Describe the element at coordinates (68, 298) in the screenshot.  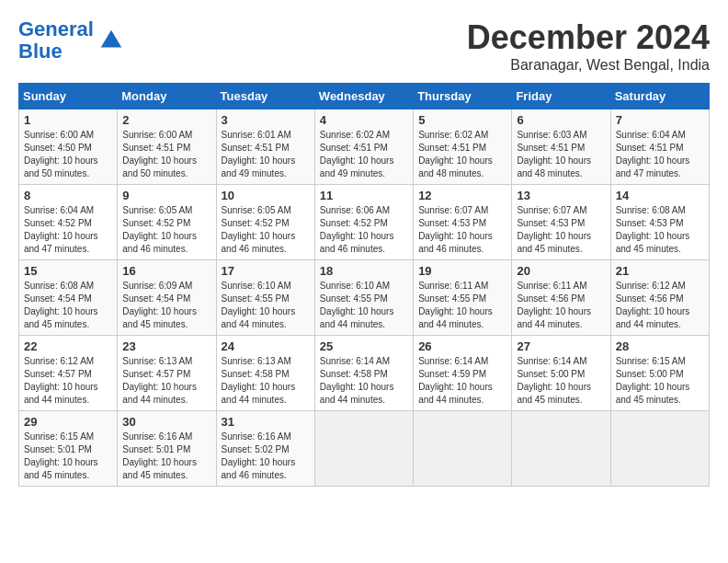
I see `table-row: 15Sunrise: 6:08 AM Sunset: 4:54 PM Dayli…` at that location.